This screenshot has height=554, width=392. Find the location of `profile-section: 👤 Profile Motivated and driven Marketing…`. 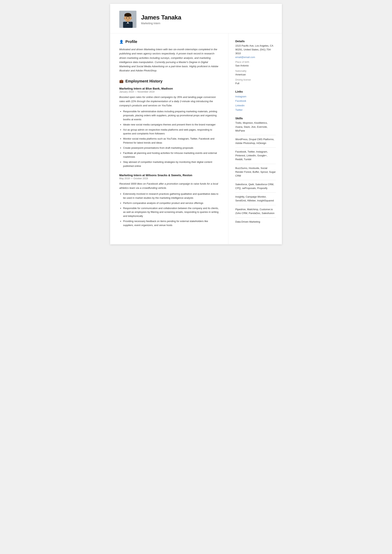

profile-section: 👤 Profile Motivated and driven Marketing… is located at coordinates (169, 56).